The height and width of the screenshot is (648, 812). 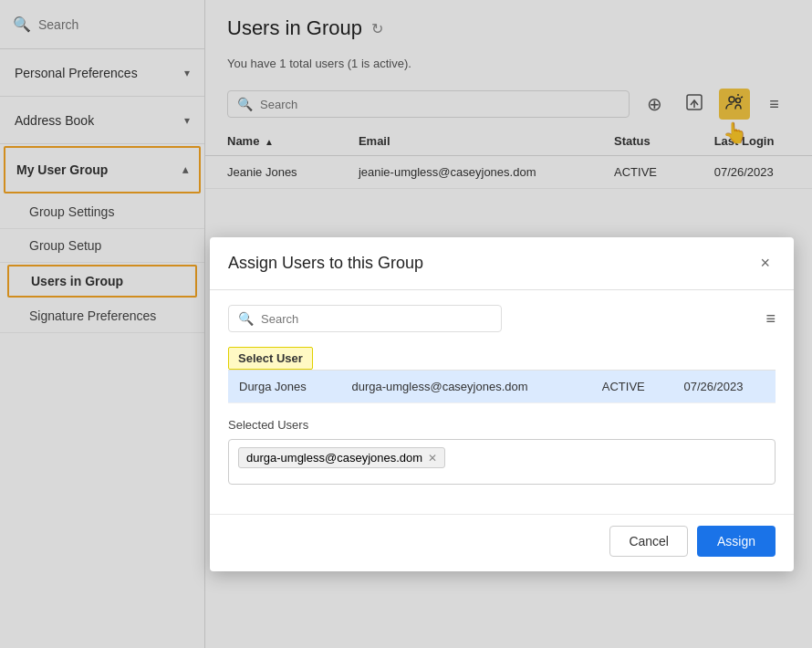 I want to click on remove-tag-icon: ✕, so click(x=432, y=458).